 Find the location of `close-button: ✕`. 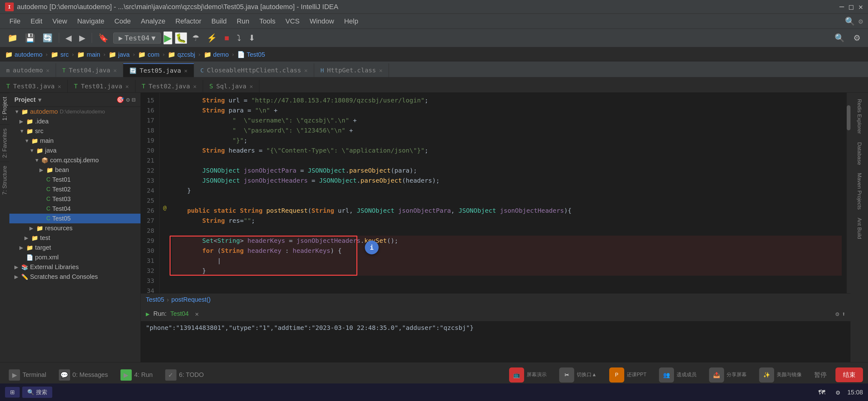

close-button: ✕ is located at coordinates (861, 7).